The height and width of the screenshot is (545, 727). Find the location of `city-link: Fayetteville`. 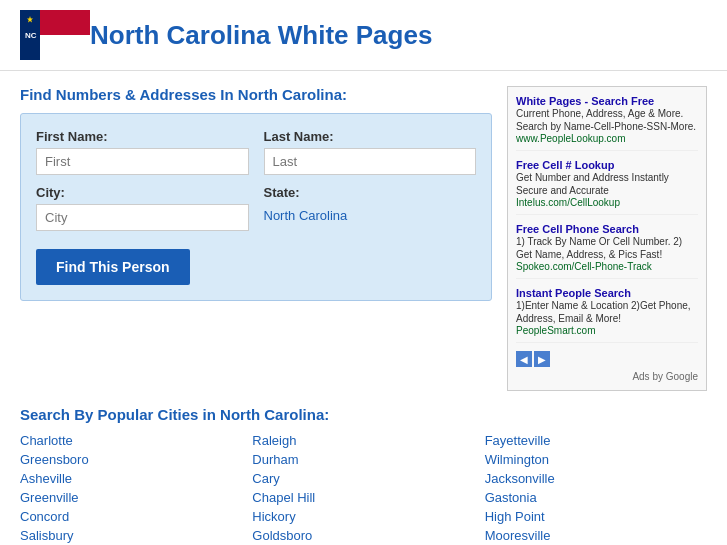

city-link: Fayetteville is located at coordinates (596, 440).